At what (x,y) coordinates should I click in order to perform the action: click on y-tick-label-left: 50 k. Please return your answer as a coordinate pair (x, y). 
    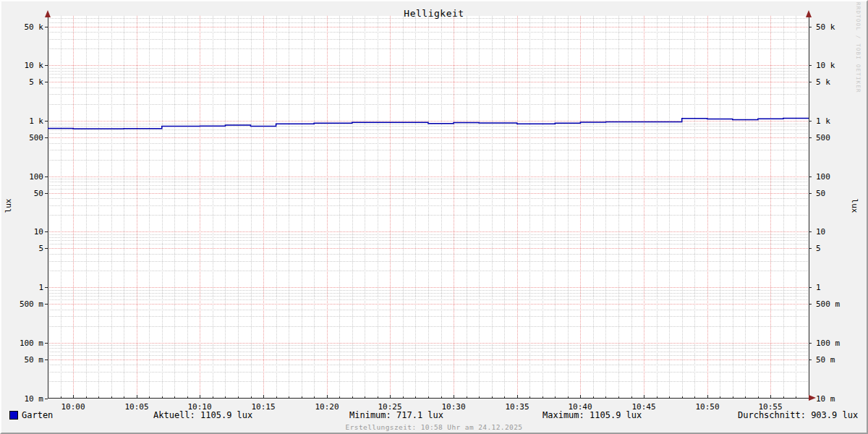
    Looking at the image, I should click on (22, 27).